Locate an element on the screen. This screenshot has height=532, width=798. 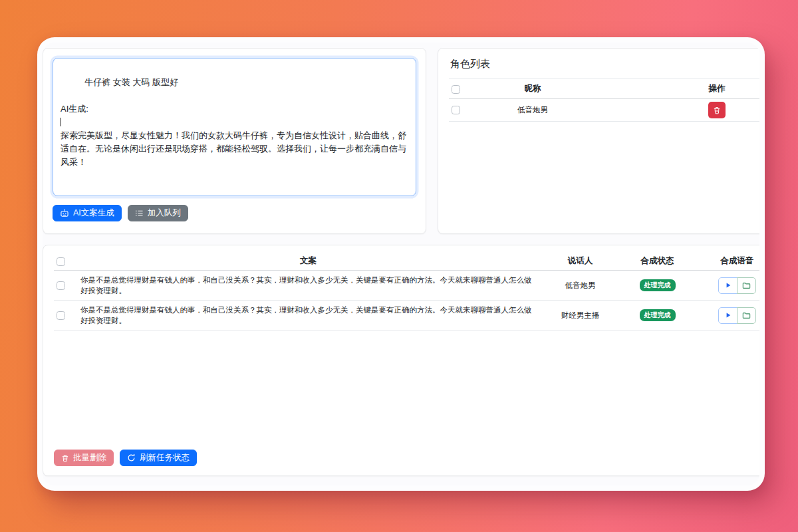
text-caret is located at coordinates (61, 122).